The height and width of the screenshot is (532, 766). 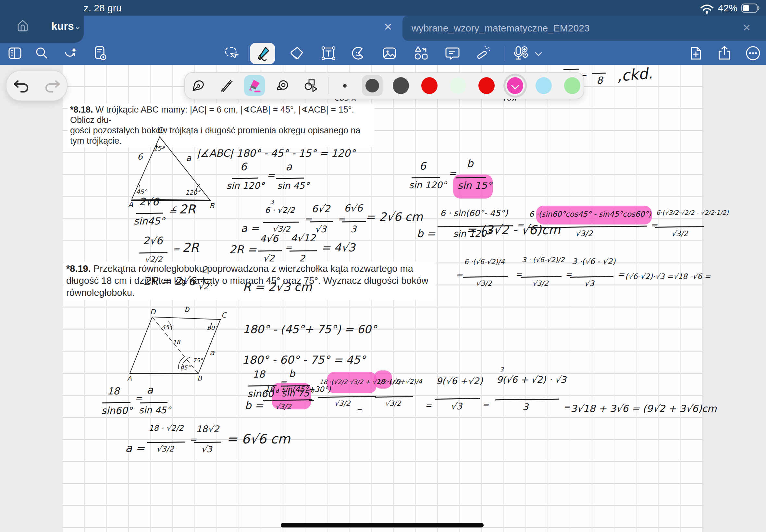 What do you see at coordinates (400, 382) in the screenshot?
I see `handwriting: 18 ·(√6+√2)/4` at bounding box center [400, 382].